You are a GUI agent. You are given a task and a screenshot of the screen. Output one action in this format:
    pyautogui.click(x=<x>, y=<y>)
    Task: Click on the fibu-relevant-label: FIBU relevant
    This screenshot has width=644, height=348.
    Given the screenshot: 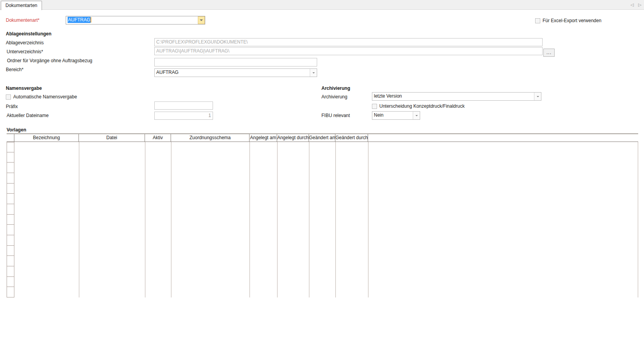 What is the action you would take?
    pyautogui.click(x=336, y=115)
    